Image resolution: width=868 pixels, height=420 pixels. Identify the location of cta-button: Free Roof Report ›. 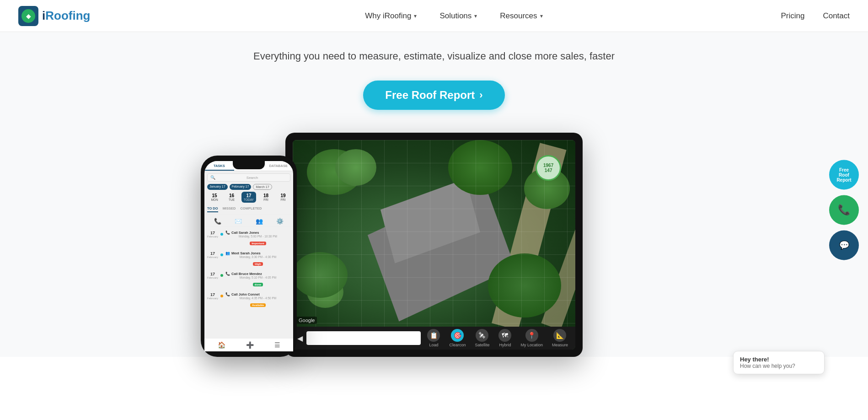
(434, 95).